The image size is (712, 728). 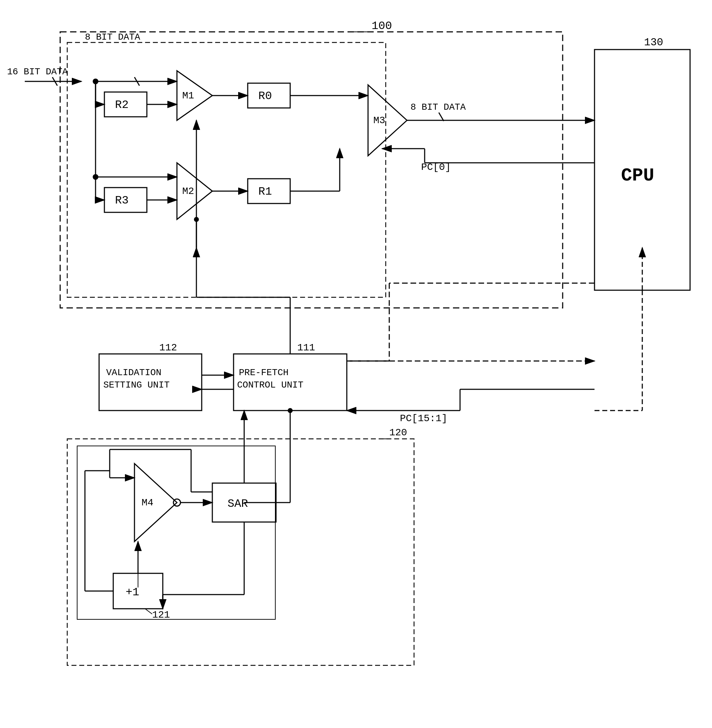 What do you see at coordinates (306, 348) in the screenshot?
I see `ref-111-label: 111` at bounding box center [306, 348].